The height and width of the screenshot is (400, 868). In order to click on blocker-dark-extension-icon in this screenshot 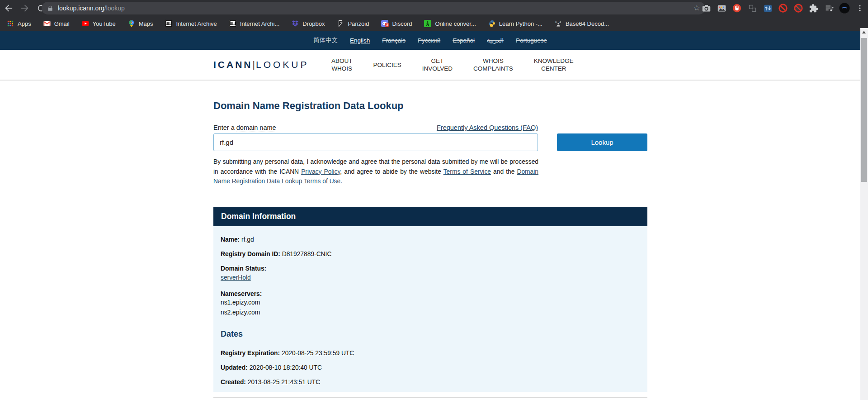, I will do `click(798, 8)`.